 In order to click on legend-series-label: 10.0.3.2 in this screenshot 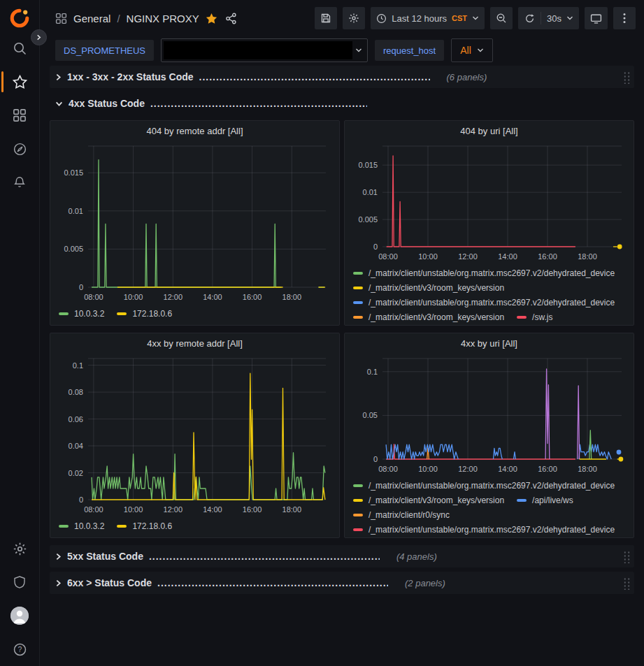, I will do `click(90, 526)`.